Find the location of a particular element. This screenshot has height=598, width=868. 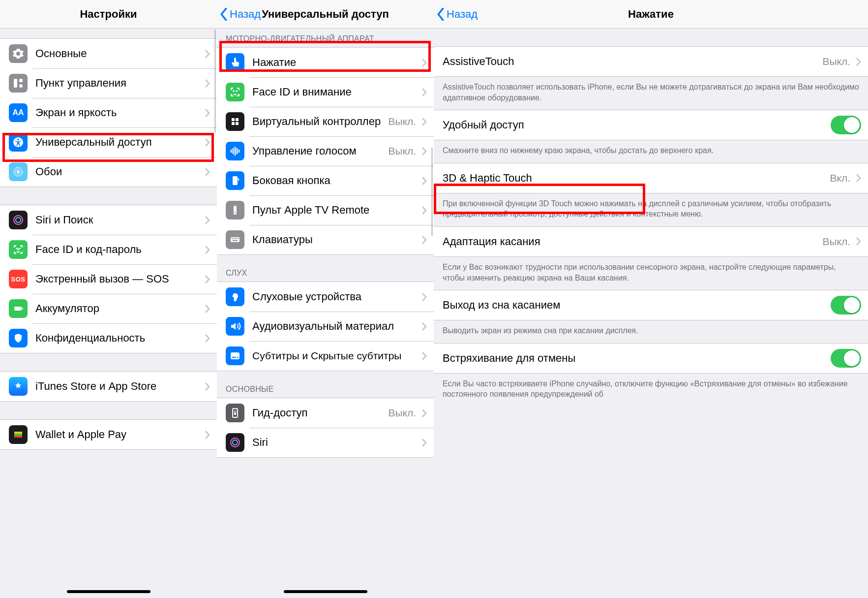

tapwake-footer: Выводить экран из режима сна при касании… is located at coordinates (651, 332).